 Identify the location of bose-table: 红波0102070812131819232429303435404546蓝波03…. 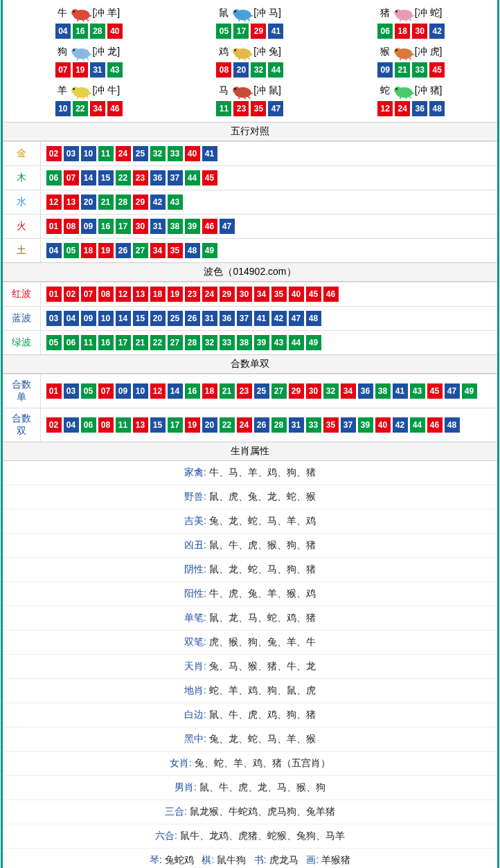
(250, 318).